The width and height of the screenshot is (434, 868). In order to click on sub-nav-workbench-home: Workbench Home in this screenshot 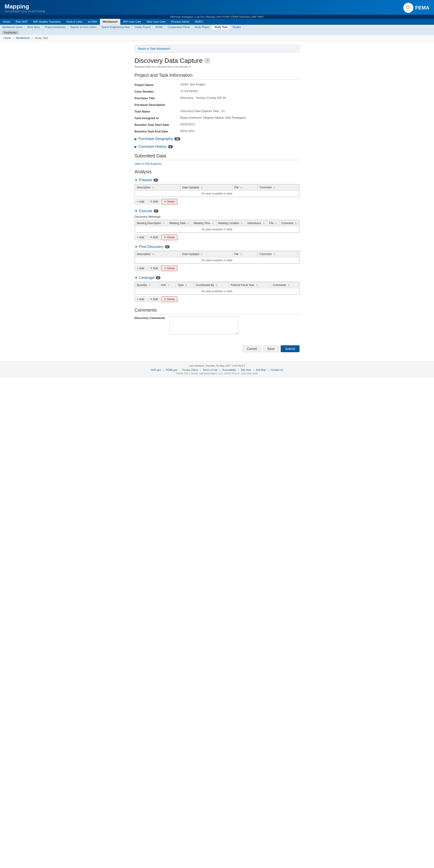, I will do `click(12, 27)`.